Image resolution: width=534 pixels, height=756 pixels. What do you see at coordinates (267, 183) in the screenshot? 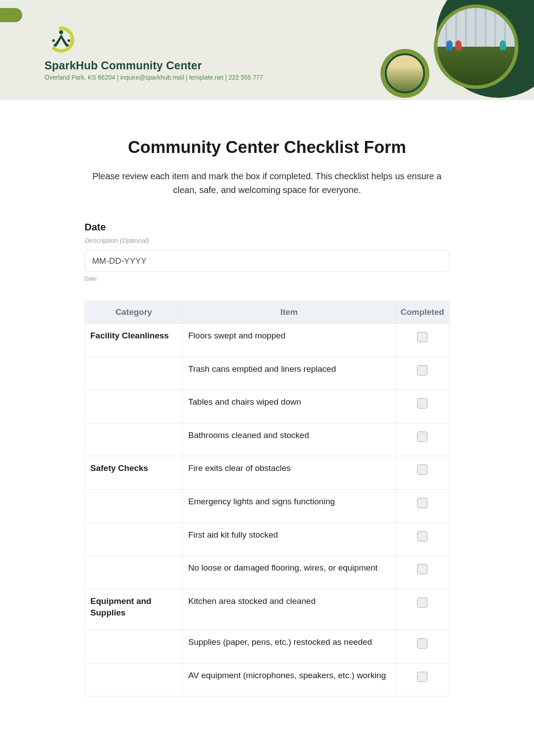
I see `form-intro: Please review each item and mark the box…` at bounding box center [267, 183].